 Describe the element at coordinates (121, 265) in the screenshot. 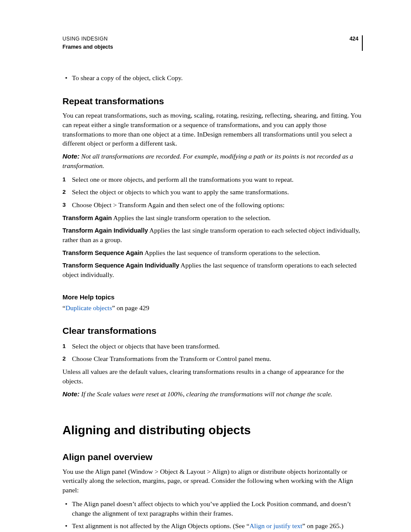

I see `term: Transform Sequence Again Individually` at that location.